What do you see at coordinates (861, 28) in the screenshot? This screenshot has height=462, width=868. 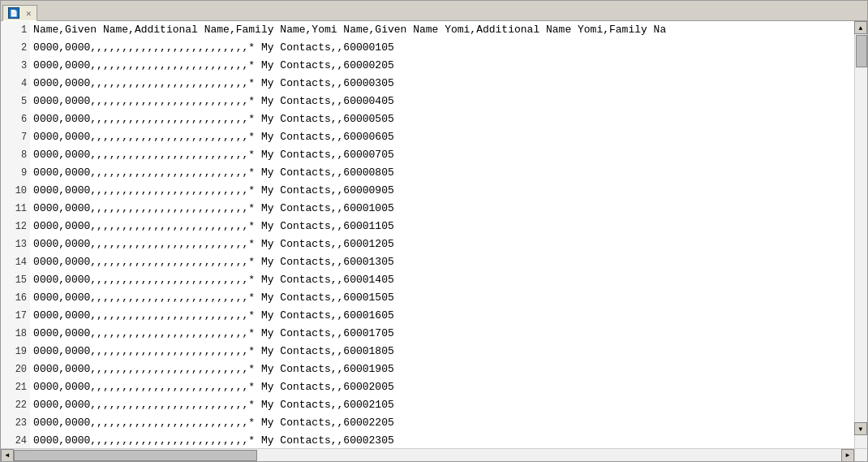 I see `scroll-up-button: ▲` at bounding box center [861, 28].